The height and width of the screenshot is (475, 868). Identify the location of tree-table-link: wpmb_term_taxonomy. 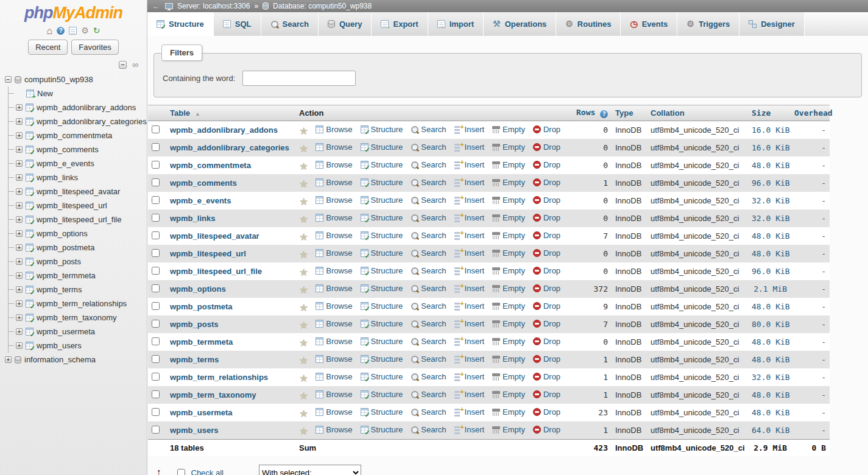
(77, 318).